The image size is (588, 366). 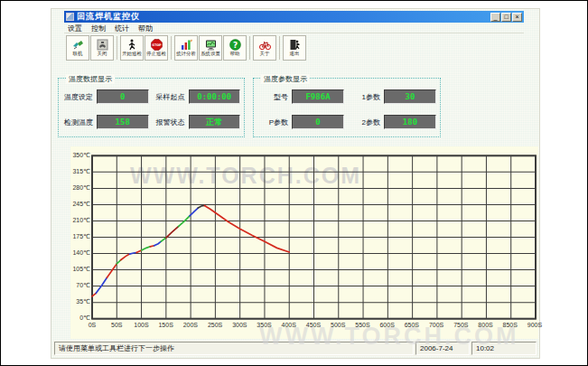 What do you see at coordinates (145, 29) in the screenshot?
I see `menu-help: 帮助` at bounding box center [145, 29].